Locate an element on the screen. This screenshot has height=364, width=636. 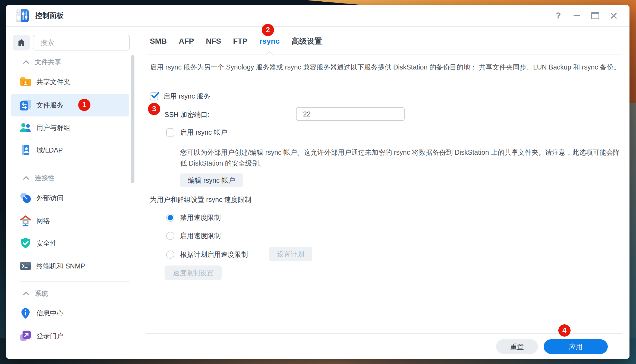
disable-speed-limit-radio is located at coordinates (170, 218).